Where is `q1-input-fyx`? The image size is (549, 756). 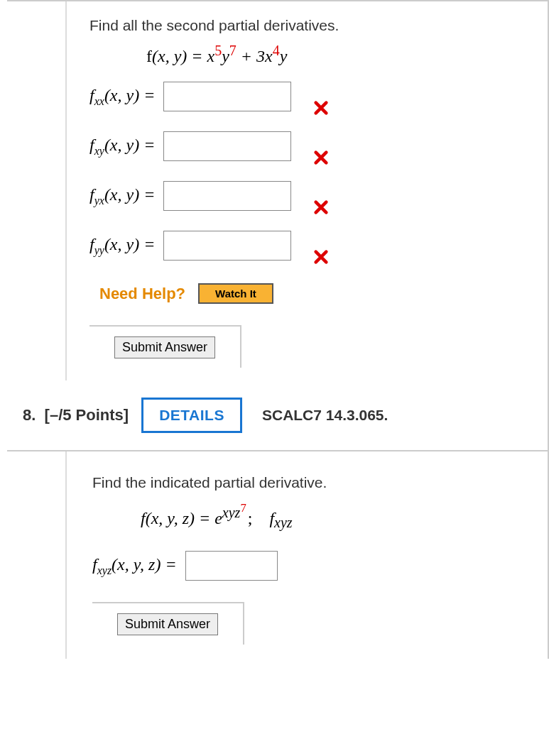
q1-input-fyx is located at coordinates (227, 196).